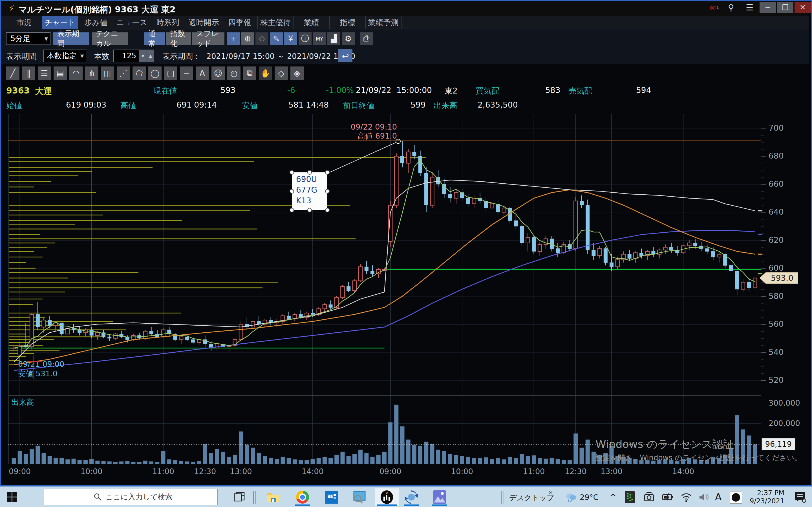 Image resolution: width=812 pixels, height=507 pixels. I want to click on trading-app-icon: R, so click(387, 497).